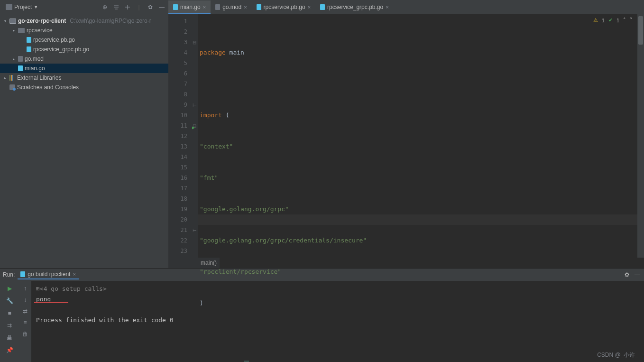 Image resolution: width=644 pixels, height=362 pixels. What do you see at coordinates (110, 21) in the screenshot?
I see `project-path: C:\xwh\go-learn\gRPC\go-zero-r` at bounding box center [110, 21].